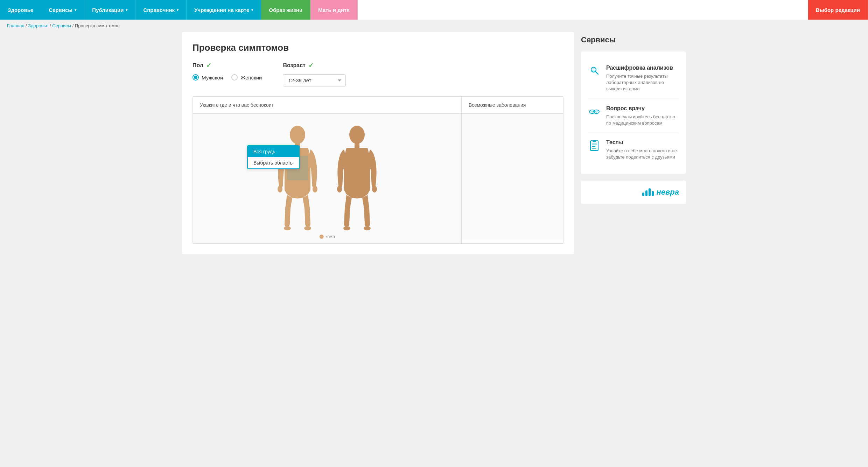 The image size is (868, 467). I want to click on doctor-icon, so click(594, 112).